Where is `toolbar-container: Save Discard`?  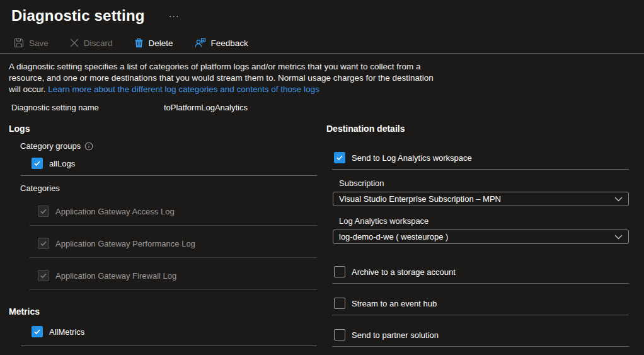
toolbar-container: Save Discard is located at coordinates (322, 39).